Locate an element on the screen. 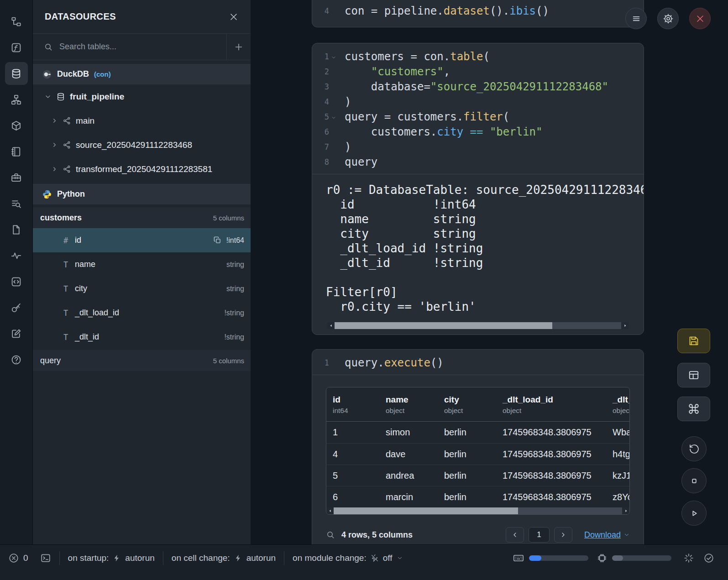 The image size is (728, 580). code-line-7: 7) is located at coordinates (478, 147).